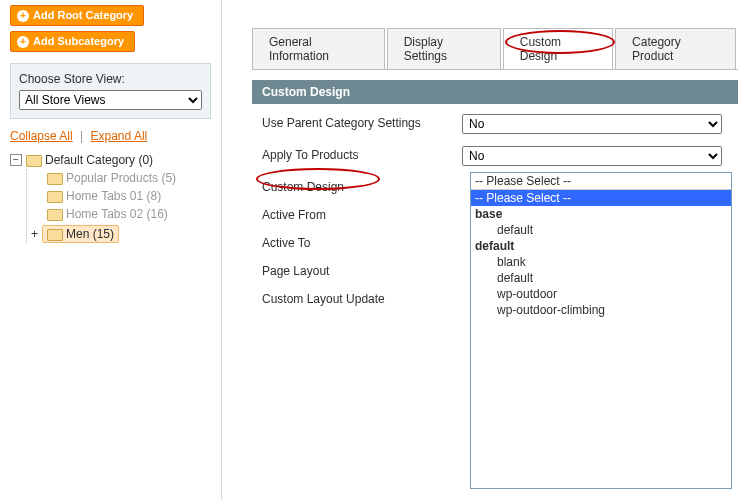 This screenshot has height=500, width=738. I want to click on apply-to-products-label: Apply To Products, so click(362, 154).